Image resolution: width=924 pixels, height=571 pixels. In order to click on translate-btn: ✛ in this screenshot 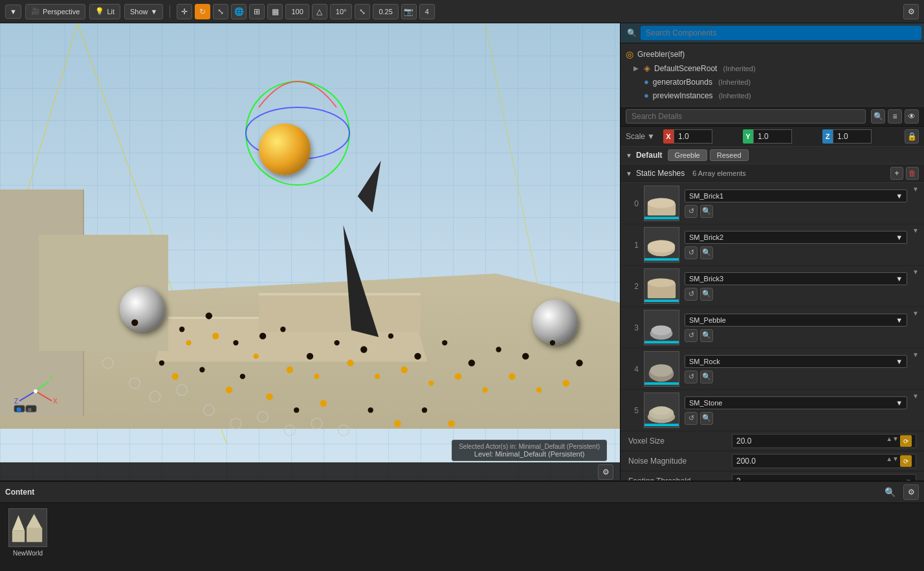, I will do `click(184, 12)`.